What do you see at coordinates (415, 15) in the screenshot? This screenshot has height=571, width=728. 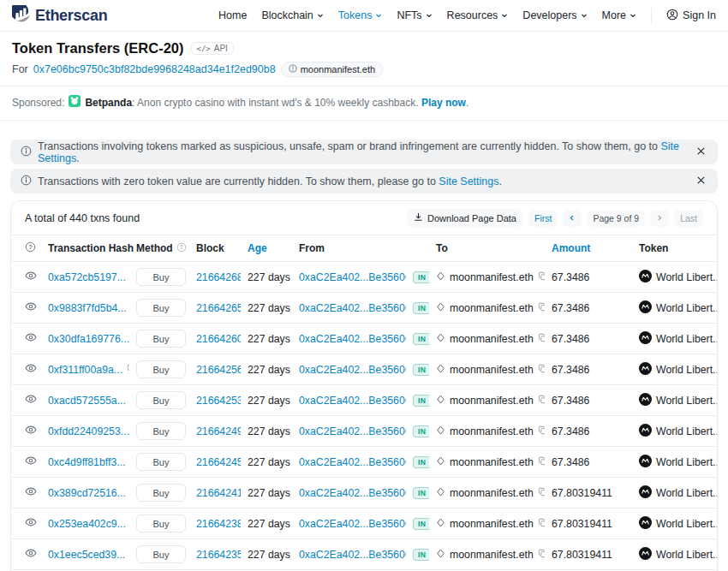 I see `nav-item-nfts: NFTs` at bounding box center [415, 15].